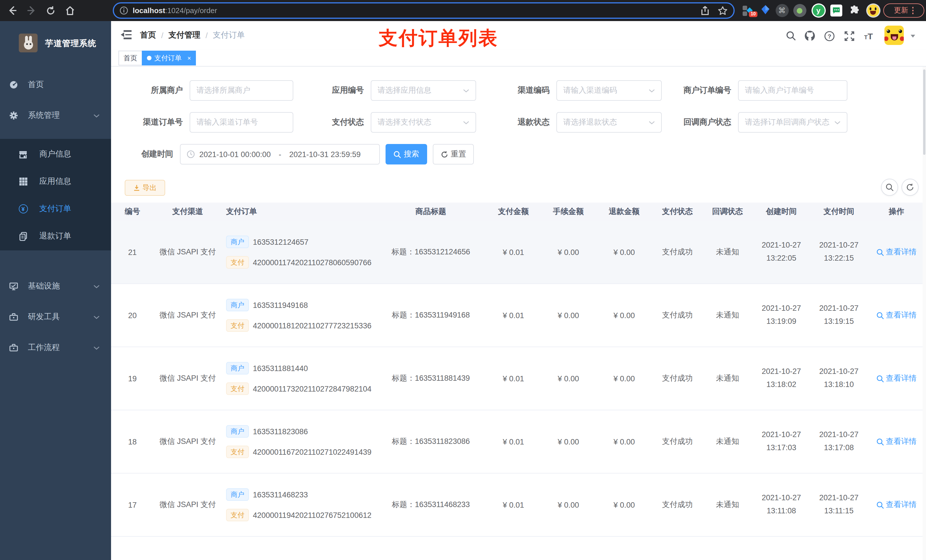  What do you see at coordinates (97, 116) in the screenshot?
I see `chevron-down-icon` at bounding box center [97, 116].